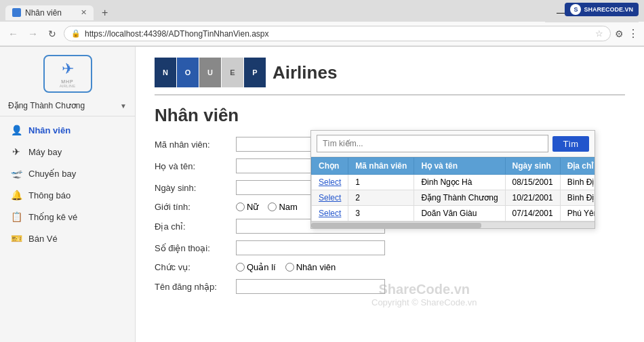 The image size is (644, 342). Describe the element at coordinates (240, 207) in the screenshot. I see `gioi-tinh-nu-radio` at that location.